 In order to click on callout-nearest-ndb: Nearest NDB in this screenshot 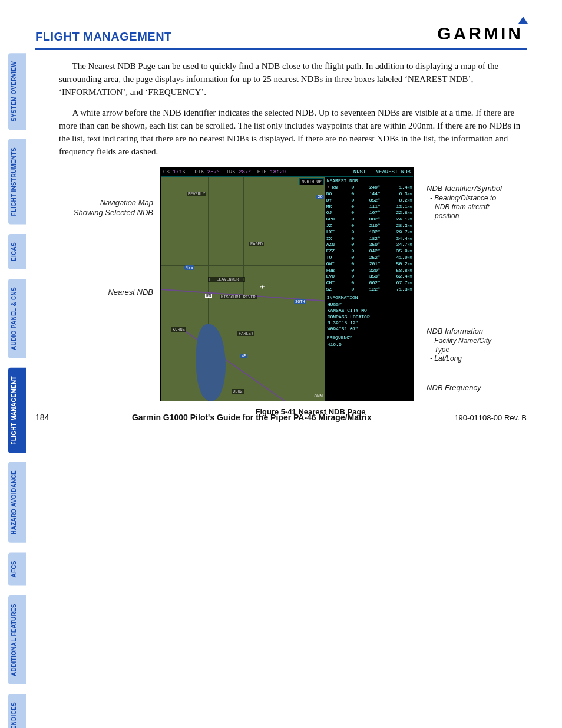, I will do `click(131, 292)`.